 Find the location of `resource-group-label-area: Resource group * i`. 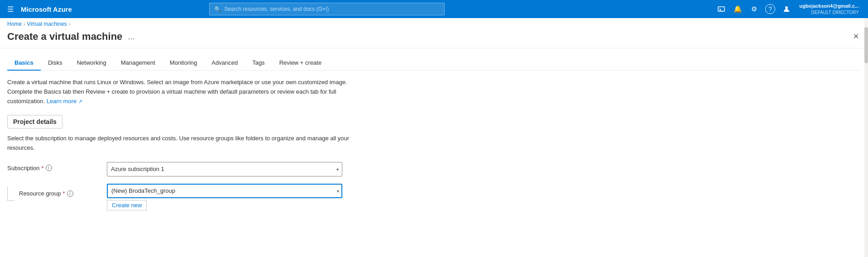

resource-group-label-area: Resource group * i is located at coordinates (57, 192).